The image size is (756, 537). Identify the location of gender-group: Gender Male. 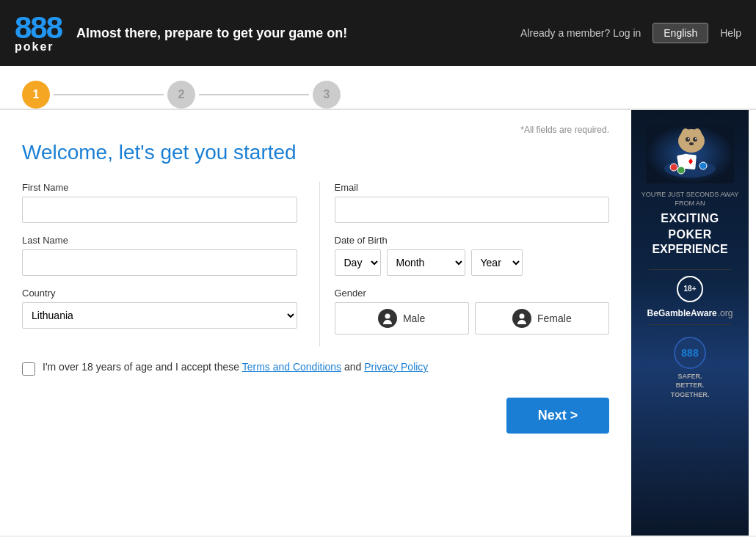
(473, 311).